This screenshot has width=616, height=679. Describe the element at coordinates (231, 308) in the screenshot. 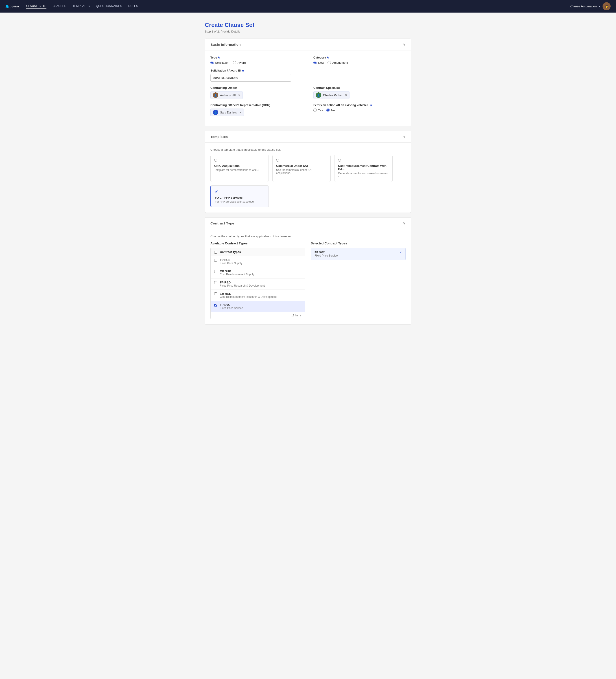

I see `contract-fp-svc-desc: Fixed Price Service` at that location.